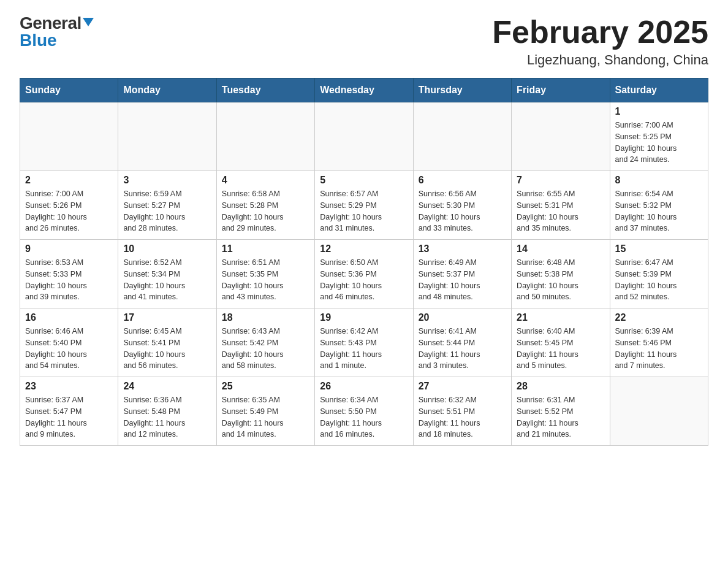 The image size is (728, 563). I want to click on calendar-week-row: 23Sunrise: 6:37 AM Sunset: 5:47 PM Dayli…, so click(364, 412).